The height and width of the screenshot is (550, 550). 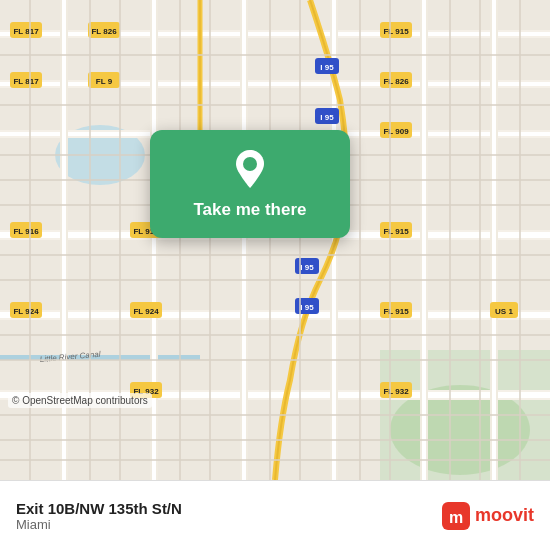 I want to click on svg-text: US 1, so click(x=504, y=312).